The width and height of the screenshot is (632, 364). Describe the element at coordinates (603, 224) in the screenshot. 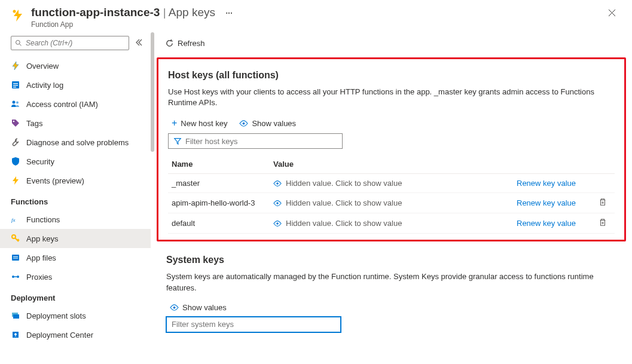

I see `trash-icon` at that location.